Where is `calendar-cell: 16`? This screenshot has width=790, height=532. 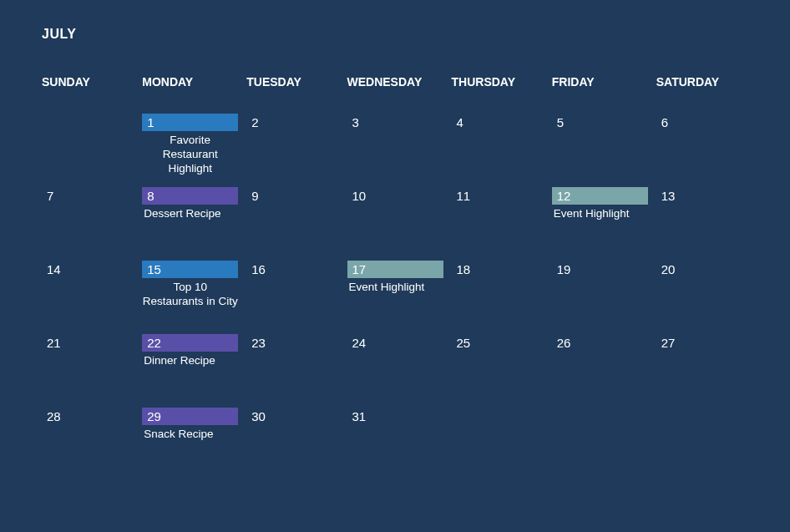 calendar-cell: 16 is located at coordinates (292, 296).